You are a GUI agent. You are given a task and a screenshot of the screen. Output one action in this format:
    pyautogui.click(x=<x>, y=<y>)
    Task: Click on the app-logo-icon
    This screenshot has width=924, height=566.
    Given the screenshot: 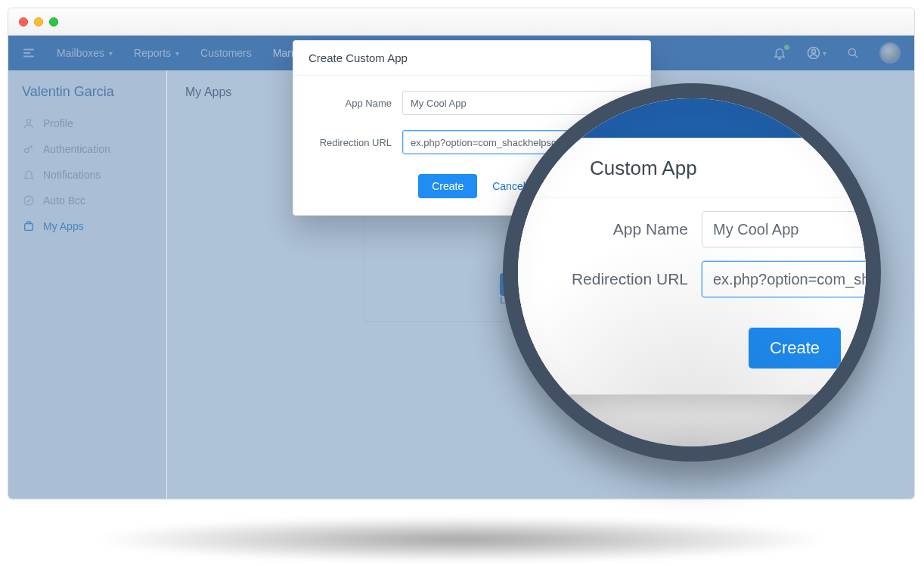 What is the action you would take?
    pyautogui.click(x=29, y=53)
    